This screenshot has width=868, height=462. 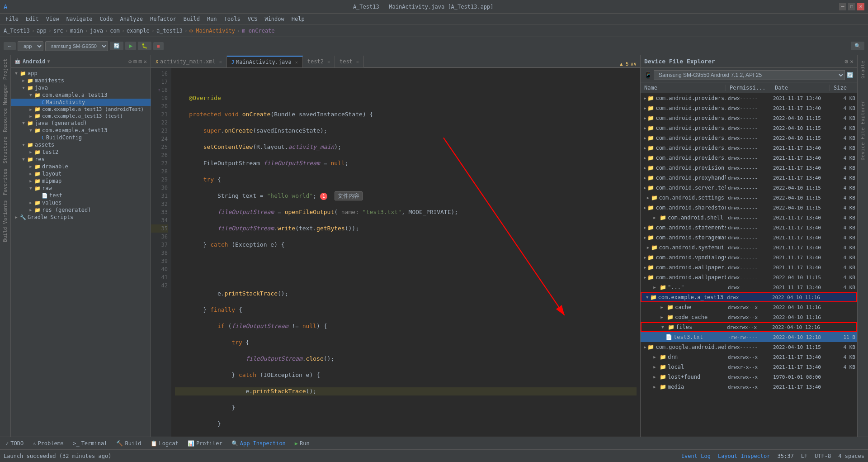 I want to click on tree-item-gen-com: ▼ 📁 com.example.a_test13, so click(x=80, y=130).